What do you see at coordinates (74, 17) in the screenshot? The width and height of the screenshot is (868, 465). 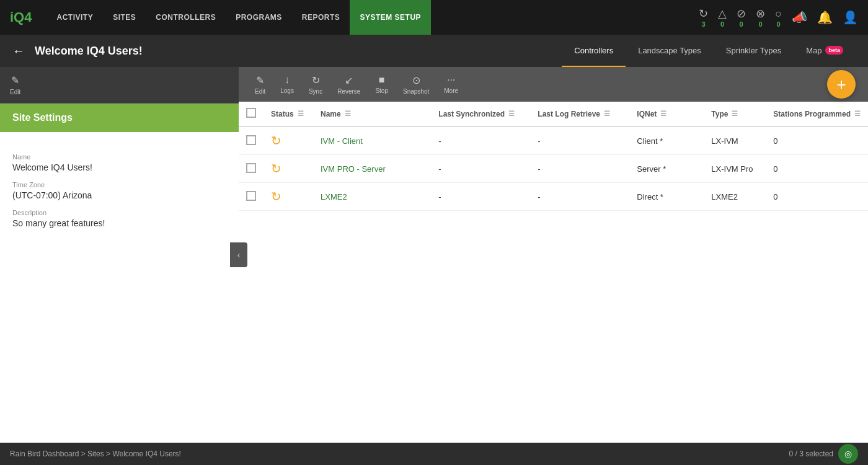 I see `nav-activity: ACTIVITY` at bounding box center [74, 17].